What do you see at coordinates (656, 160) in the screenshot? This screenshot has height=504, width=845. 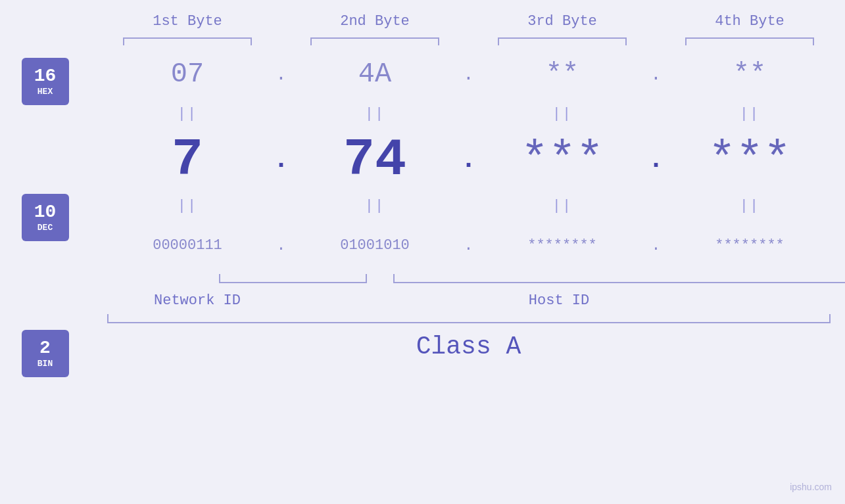 I see `dec-sep-3: .` at bounding box center [656, 160].